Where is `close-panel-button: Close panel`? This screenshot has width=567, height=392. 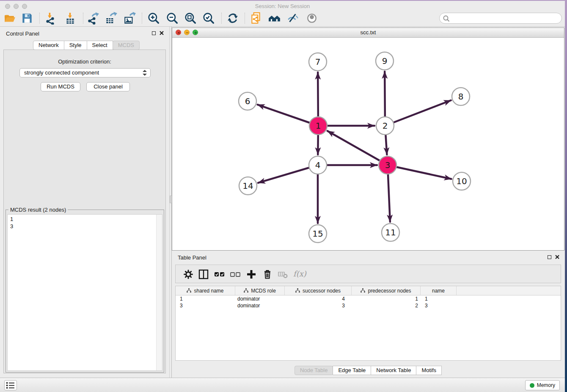
close-panel-button: Close panel is located at coordinates (108, 87).